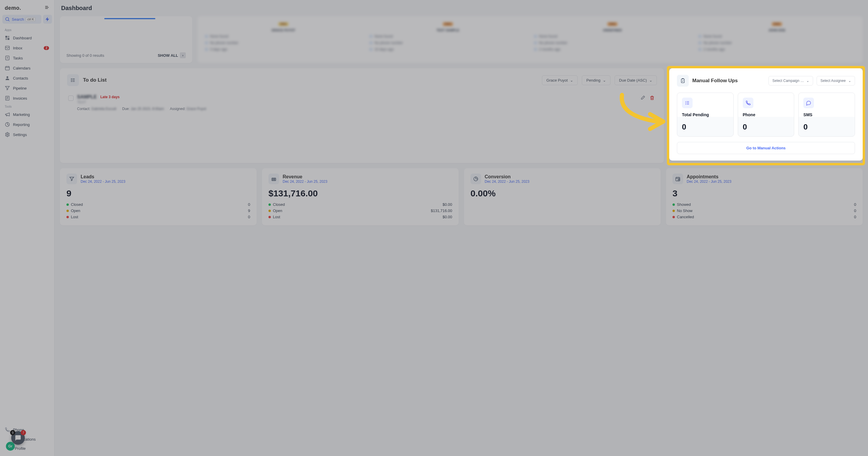 The height and width of the screenshot is (456, 868). Describe the element at coordinates (27, 68) in the screenshot. I see `sidebar-item-calendars: Calendars` at that location.